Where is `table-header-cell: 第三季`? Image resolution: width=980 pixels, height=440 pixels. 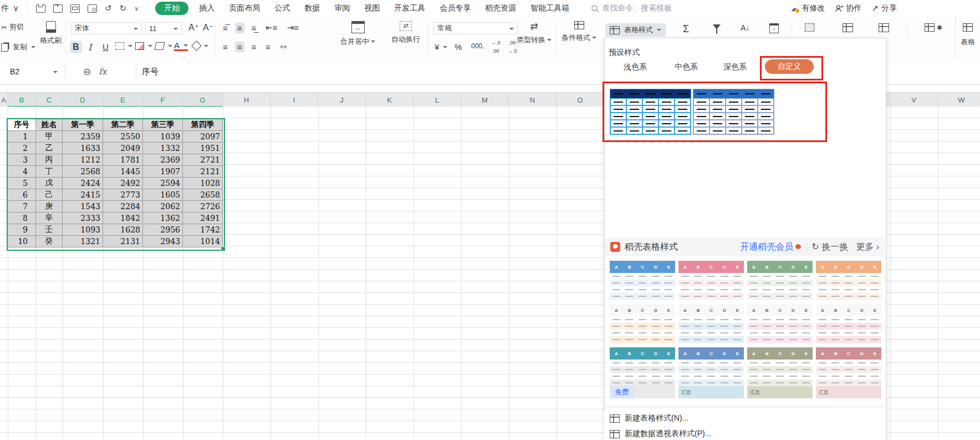 table-header-cell: 第三季 is located at coordinates (163, 125).